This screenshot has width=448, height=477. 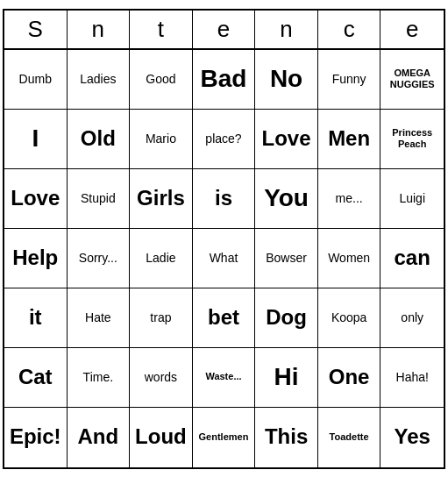 I want to click on grid-cell-5-3: Waste..., so click(x=224, y=378).